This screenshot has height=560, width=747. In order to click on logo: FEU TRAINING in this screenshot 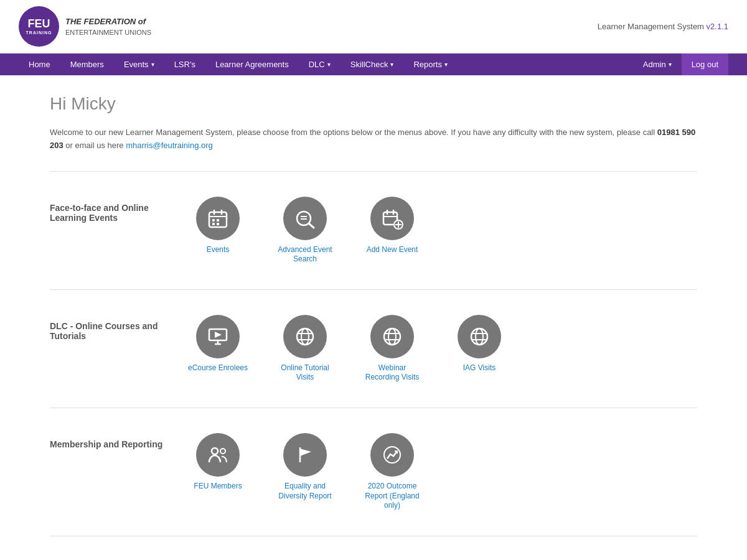, I will do `click(39, 26)`.